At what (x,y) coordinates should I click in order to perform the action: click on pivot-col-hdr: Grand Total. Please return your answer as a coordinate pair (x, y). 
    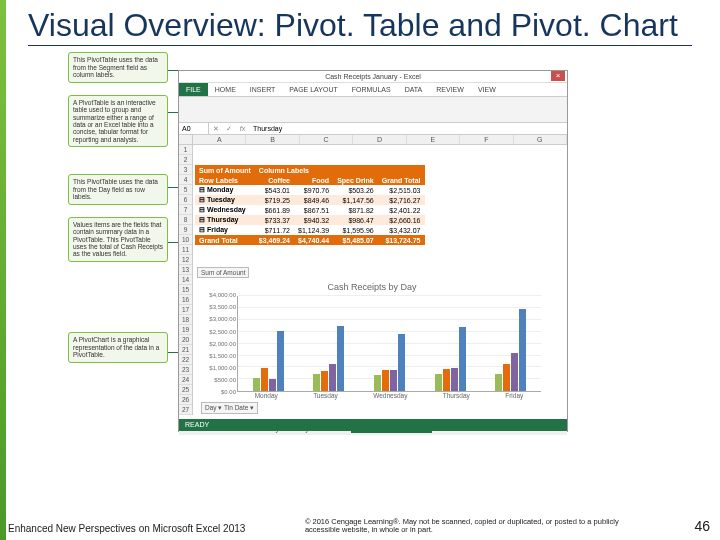
    Looking at the image, I should click on (402, 180).